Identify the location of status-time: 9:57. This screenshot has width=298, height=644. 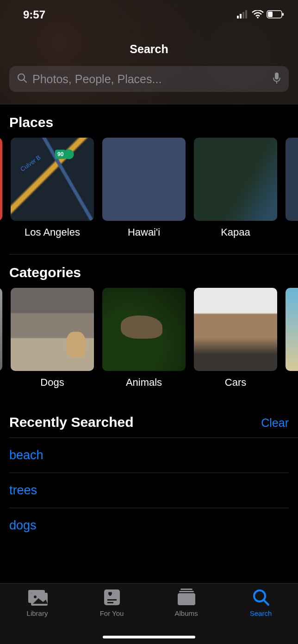
(34, 15).